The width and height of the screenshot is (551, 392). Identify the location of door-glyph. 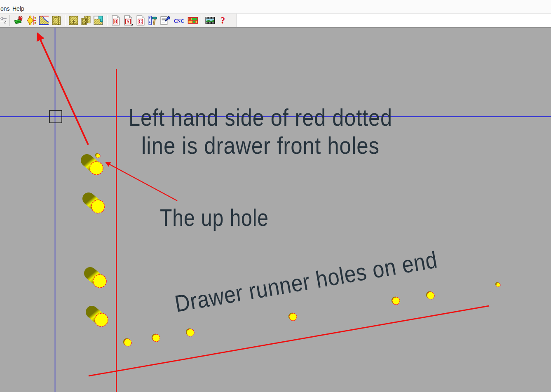
(56, 21).